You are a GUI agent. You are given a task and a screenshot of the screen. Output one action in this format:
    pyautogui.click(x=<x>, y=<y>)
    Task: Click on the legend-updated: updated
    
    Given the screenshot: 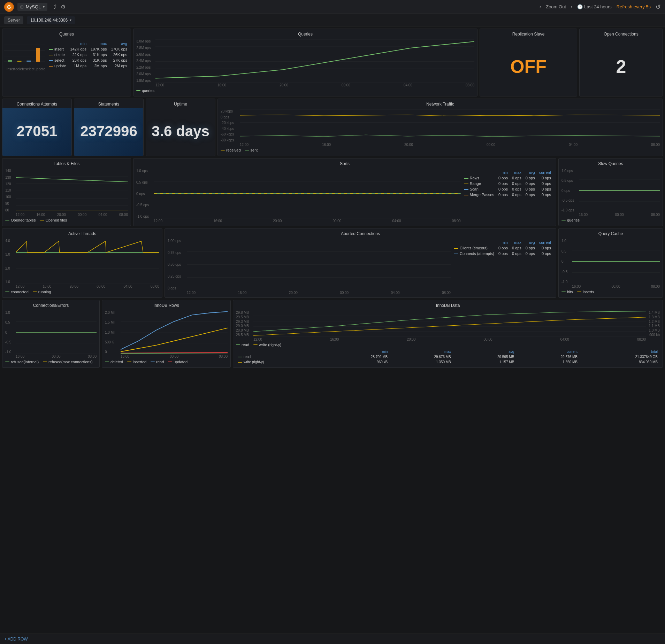 What is the action you would take?
    pyautogui.click(x=178, y=362)
    